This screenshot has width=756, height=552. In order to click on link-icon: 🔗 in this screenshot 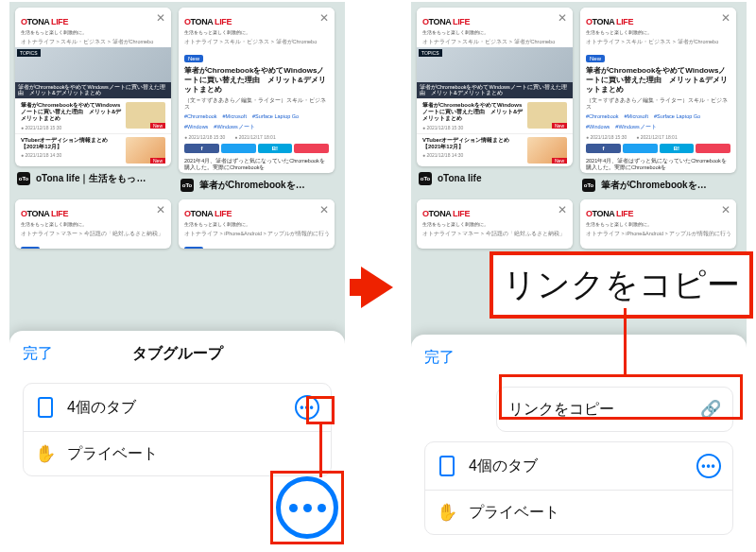, I will do `click(711, 409)`.